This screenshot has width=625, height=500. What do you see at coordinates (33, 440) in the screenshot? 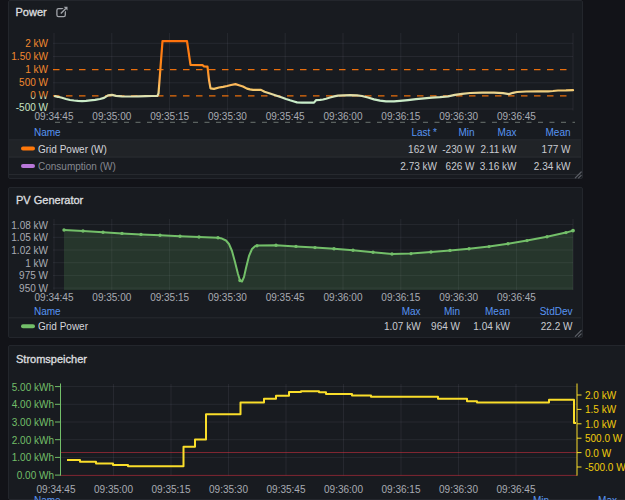
I see `svg-text: 2.00 kWh` at bounding box center [33, 440].